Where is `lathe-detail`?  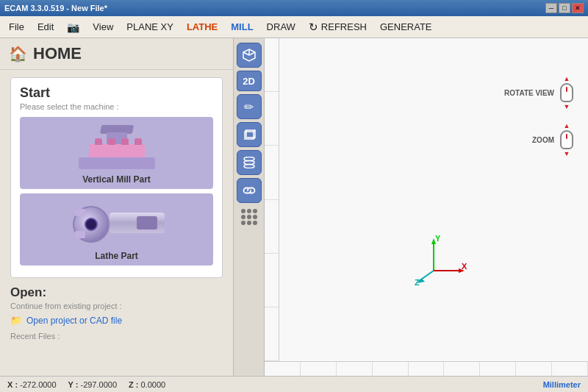 lathe-detail is located at coordinates (147, 223).